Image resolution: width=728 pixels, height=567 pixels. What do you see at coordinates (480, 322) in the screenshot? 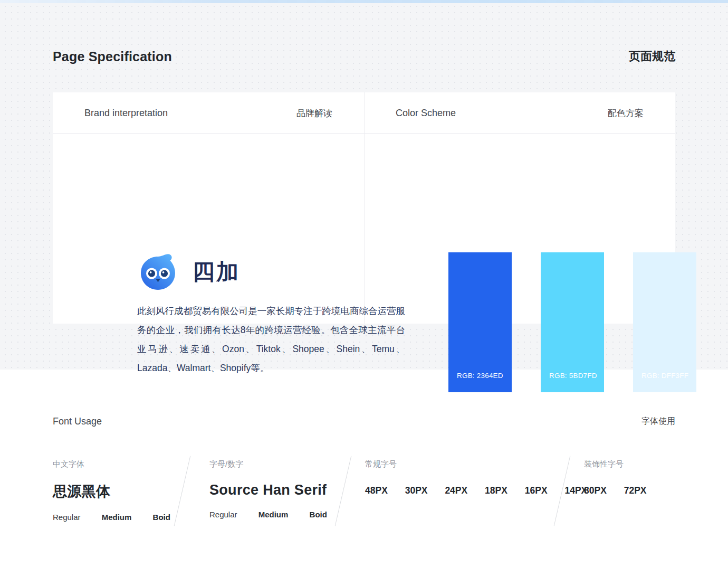
I see `color-swatch-primary: RGB: 2364ED` at bounding box center [480, 322].